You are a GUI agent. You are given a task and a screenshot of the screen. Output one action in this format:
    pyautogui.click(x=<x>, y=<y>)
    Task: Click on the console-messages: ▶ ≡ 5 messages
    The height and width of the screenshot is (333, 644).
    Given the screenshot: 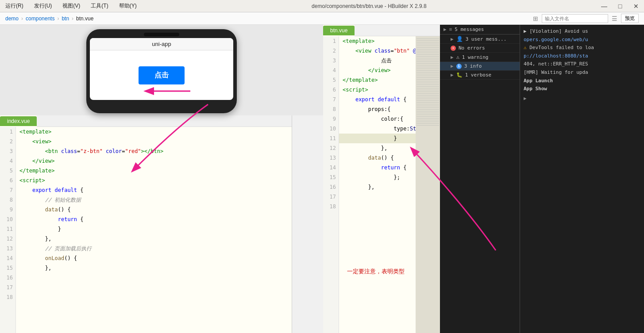 What is the action you would take?
    pyautogui.click(x=480, y=30)
    